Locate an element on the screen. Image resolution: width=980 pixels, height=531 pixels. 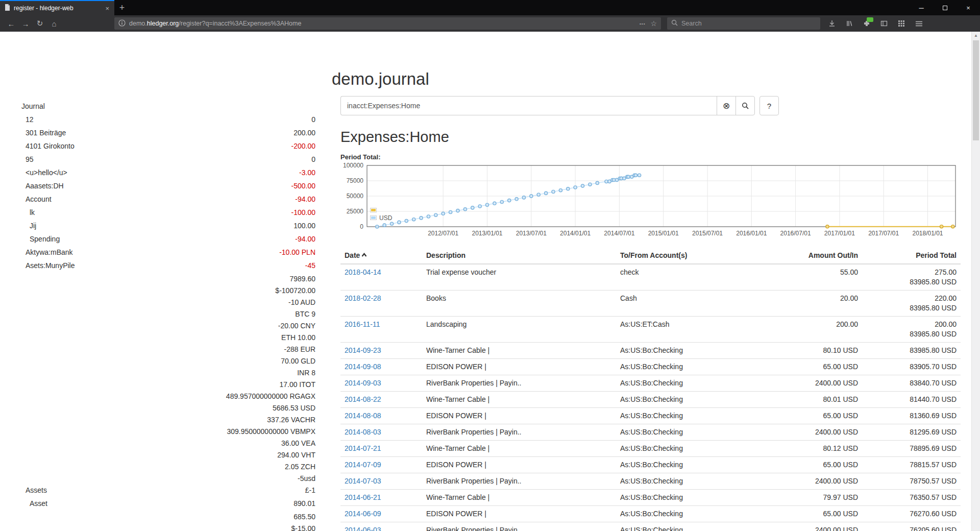
url-bar: demo.hledger.org/register?q=inacct%3AExp… is located at coordinates (388, 23).